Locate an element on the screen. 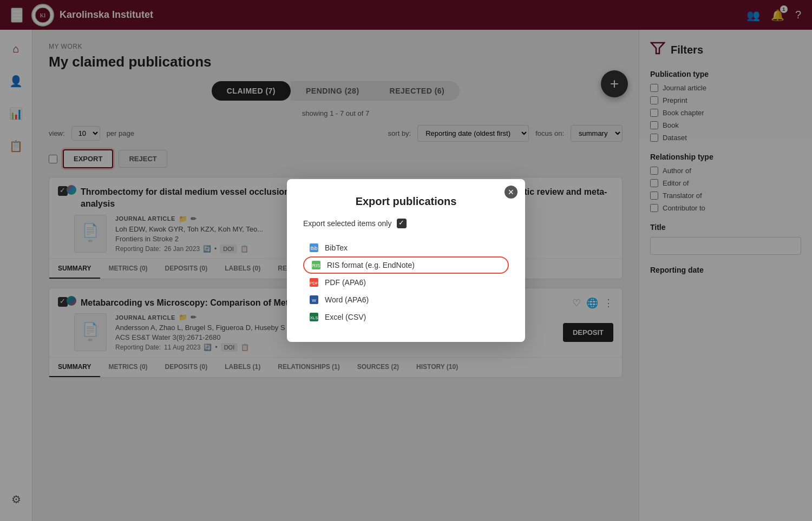 Image resolution: width=812 pixels, height=521 pixels. export-option-word: W Word (APA6) is located at coordinates (406, 300).